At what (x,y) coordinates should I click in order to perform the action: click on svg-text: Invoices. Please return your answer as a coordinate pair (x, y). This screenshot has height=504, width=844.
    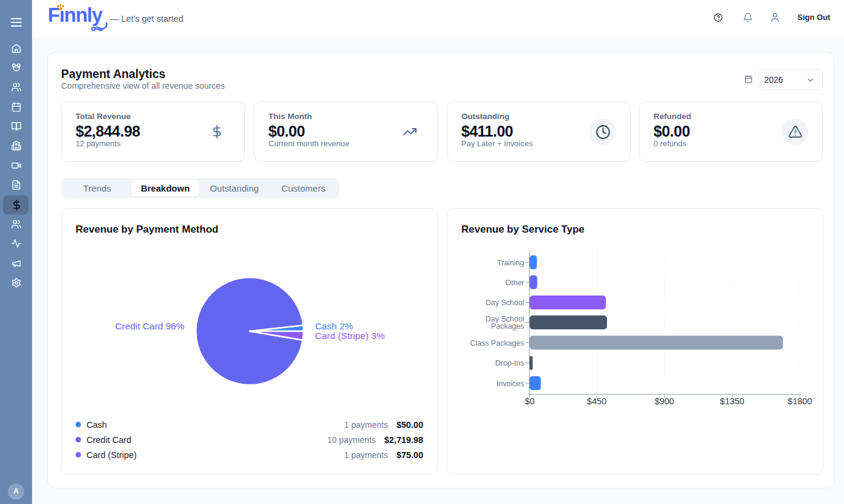
    Looking at the image, I should click on (510, 384).